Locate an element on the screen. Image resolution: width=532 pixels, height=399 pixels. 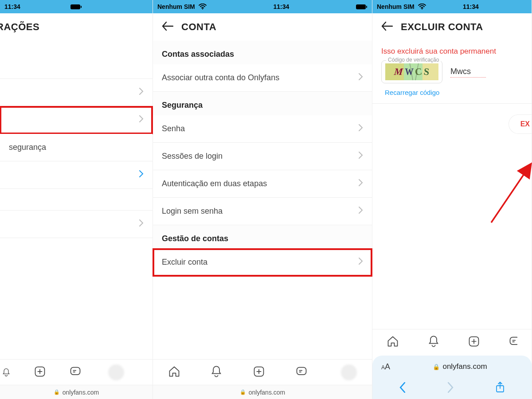
captcha-field: Código de verificação M W C S is located at coordinates (412, 72).